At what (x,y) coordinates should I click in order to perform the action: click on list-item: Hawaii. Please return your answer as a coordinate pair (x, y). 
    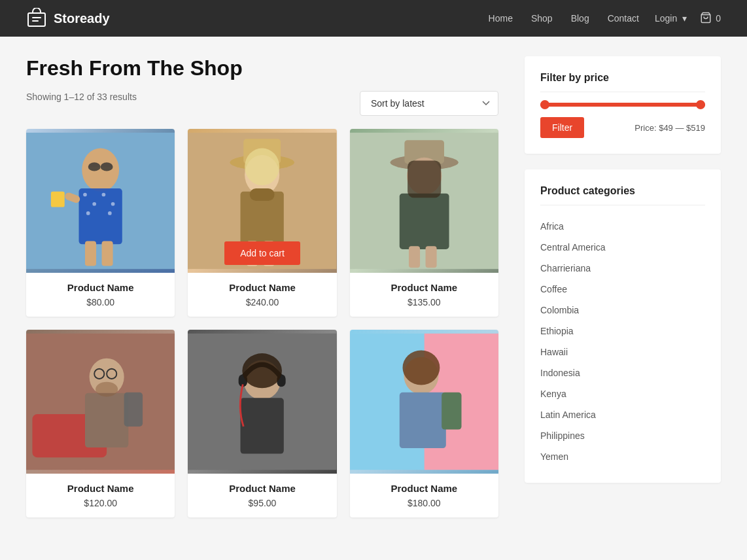
    Looking at the image, I should click on (623, 352).